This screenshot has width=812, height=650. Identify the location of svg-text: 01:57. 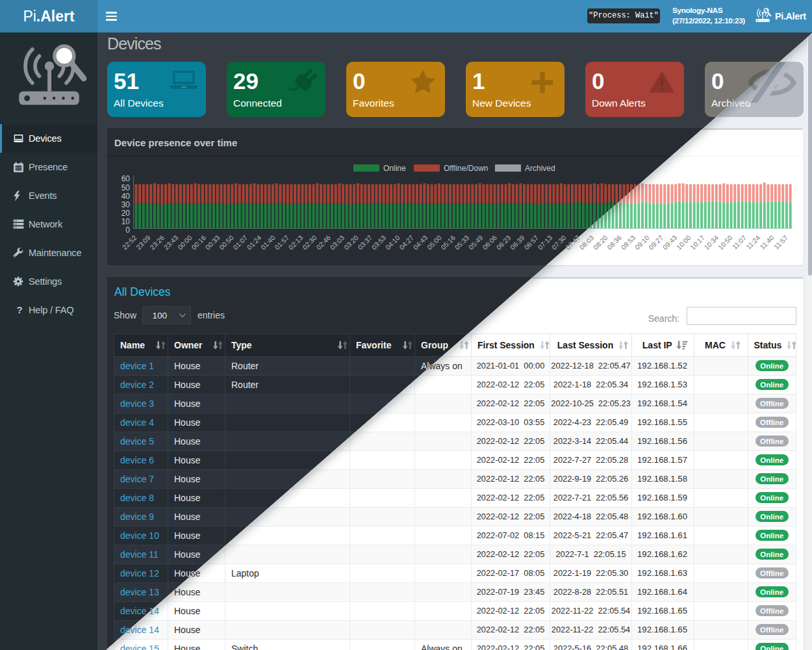
(282, 242).